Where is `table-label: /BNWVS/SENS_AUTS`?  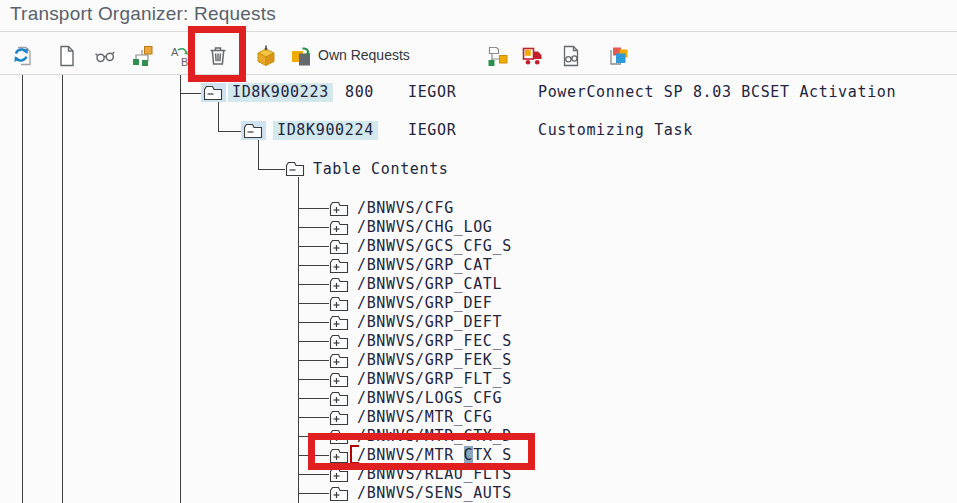
table-label: /BNWVS/SENS_AUTS is located at coordinates (434, 494).